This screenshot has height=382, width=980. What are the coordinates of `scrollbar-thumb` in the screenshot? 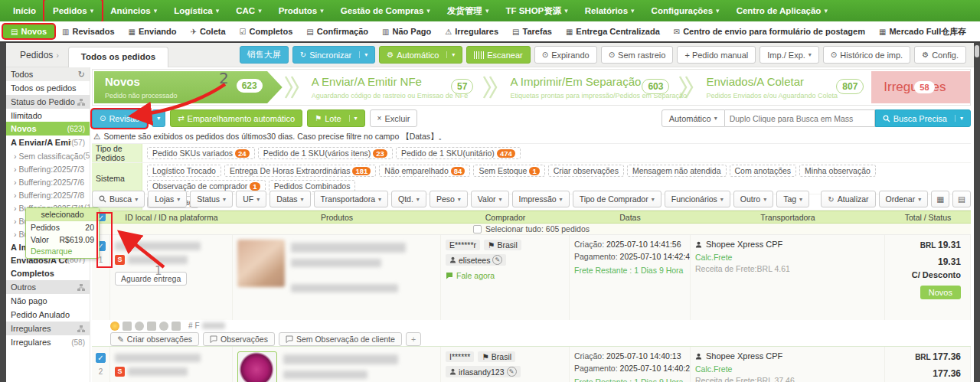 It's located at (977, 51).